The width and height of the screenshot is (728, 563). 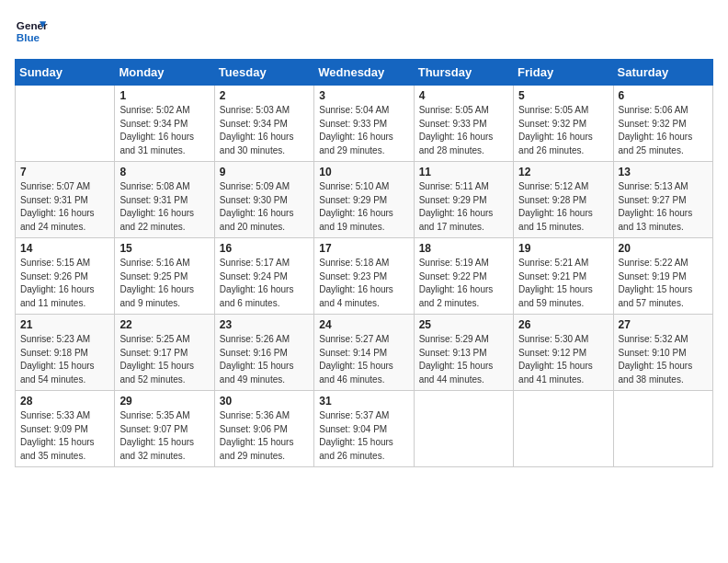 What do you see at coordinates (463, 325) in the screenshot?
I see `day-number: 25` at bounding box center [463, 325].